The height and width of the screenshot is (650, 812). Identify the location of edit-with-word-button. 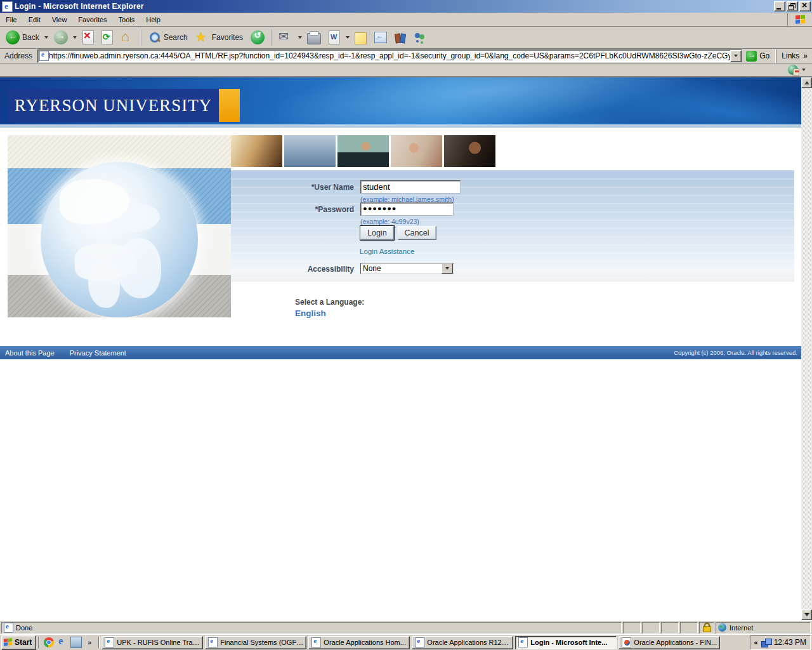
(334, 37).